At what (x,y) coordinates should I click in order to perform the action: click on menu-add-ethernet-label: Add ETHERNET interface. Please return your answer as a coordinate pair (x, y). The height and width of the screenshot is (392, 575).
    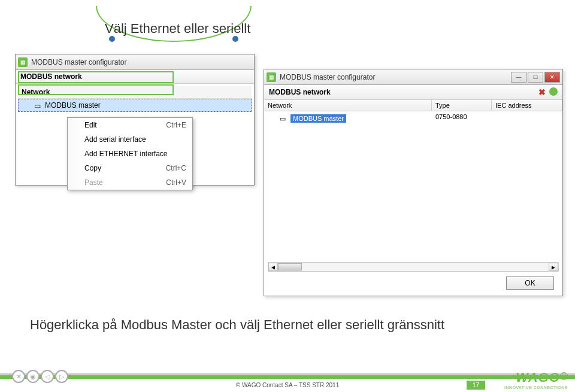
    Looking at the image, I should click on (126, 154).